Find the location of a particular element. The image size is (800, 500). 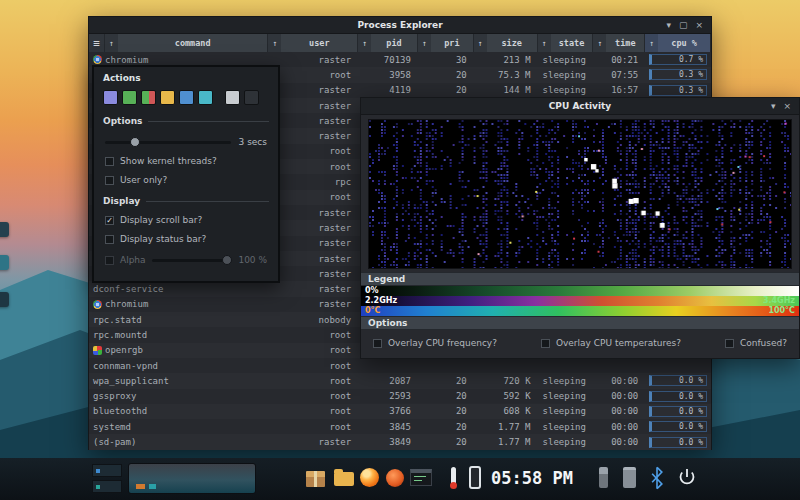

window-thumbnails is located at coordinates (107, 480).